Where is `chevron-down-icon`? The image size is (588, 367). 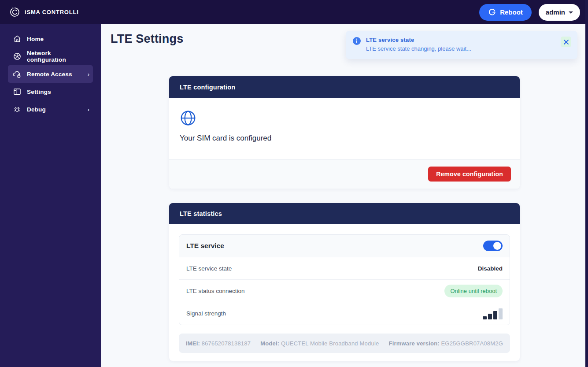
chevron-down-icon is located at coordinates (571, 12).